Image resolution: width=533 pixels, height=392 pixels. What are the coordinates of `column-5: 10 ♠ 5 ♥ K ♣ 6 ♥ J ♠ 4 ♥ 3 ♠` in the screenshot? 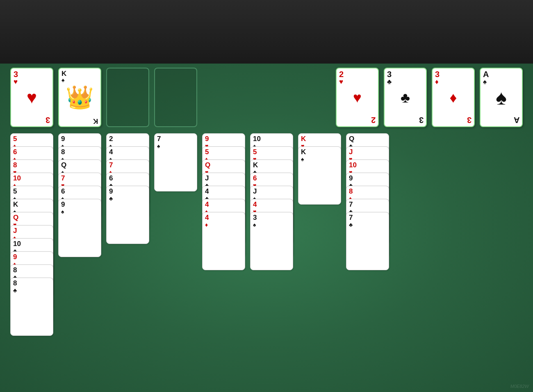 It's located at (271, 202).